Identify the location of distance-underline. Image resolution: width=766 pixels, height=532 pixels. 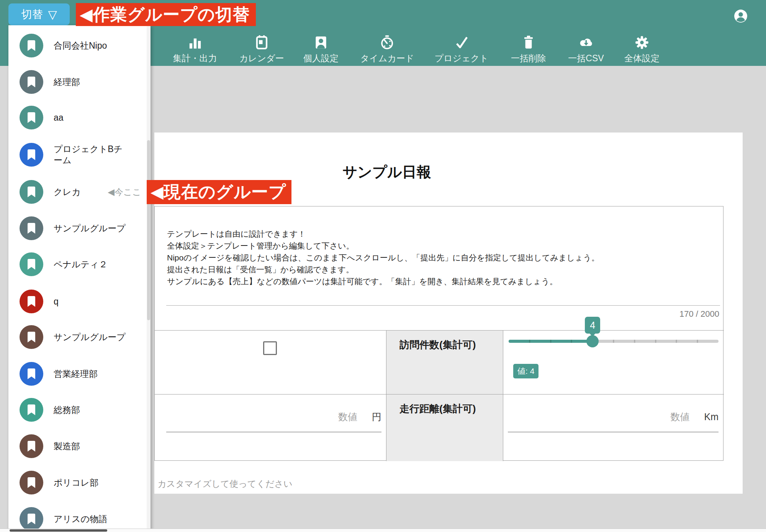
(613, 432).